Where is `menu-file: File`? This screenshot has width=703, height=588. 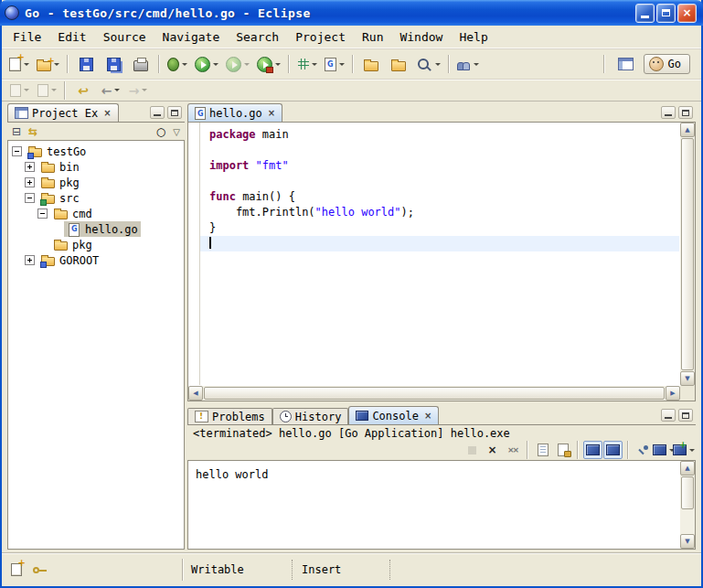
menu-file: File is located at coordinates (27, 37).